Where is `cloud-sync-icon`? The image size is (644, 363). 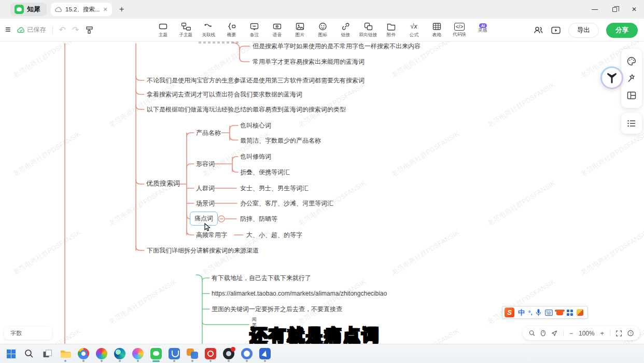
cloud-sync-icon is located at coordinates (21, 30).